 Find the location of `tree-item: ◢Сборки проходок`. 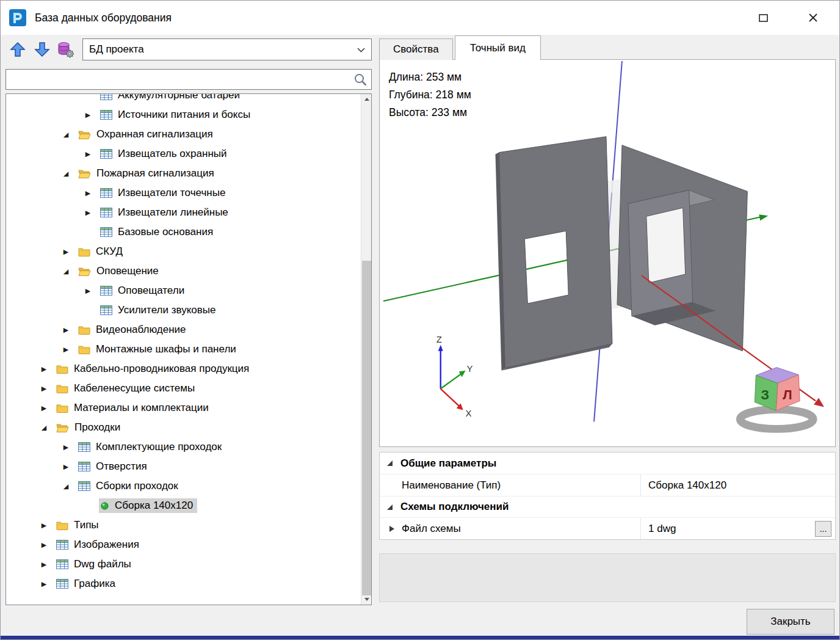

tree-item: ◢Сборки проходок is located at coordinates (183, 486).